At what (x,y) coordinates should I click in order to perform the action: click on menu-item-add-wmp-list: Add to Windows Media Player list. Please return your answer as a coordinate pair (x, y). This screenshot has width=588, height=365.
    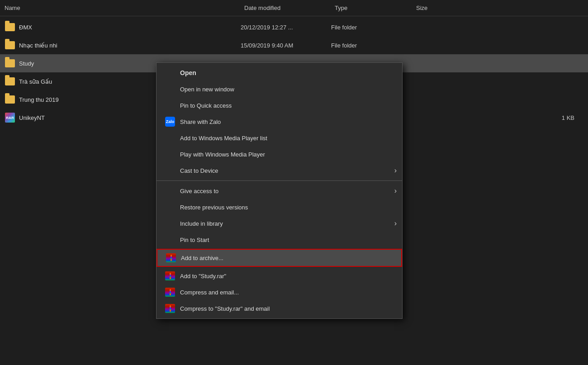
    Looking at the image, I should click on (280, 138).